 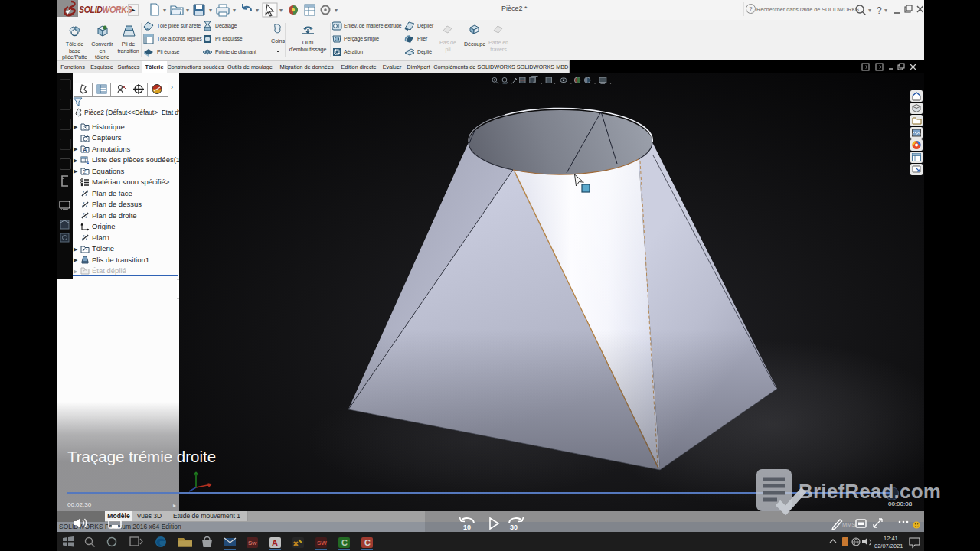 I want to click on svg-text: SW, so click(x=322, y=543).